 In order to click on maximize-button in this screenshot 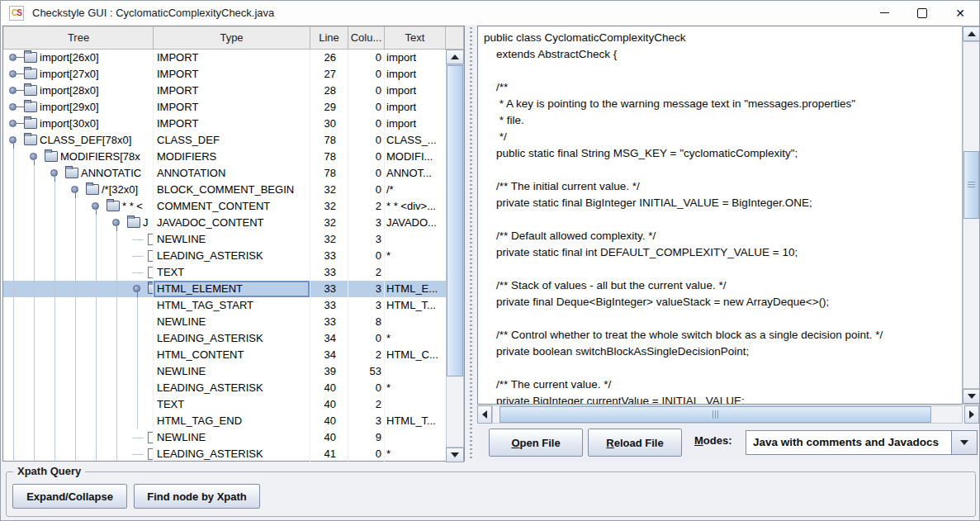, I will do `click(922, 13)`.